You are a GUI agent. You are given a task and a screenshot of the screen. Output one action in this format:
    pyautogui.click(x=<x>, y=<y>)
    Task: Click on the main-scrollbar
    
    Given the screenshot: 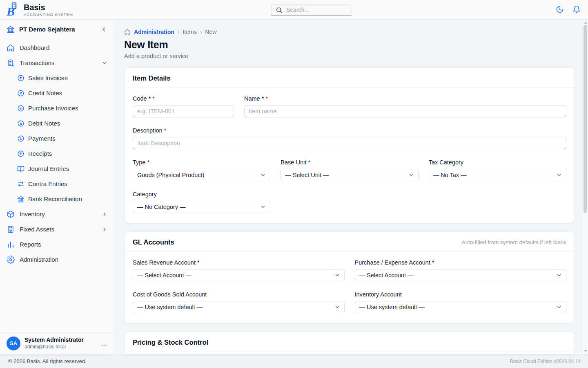 What is the action you would take?
    pyautogui.click(x=586, y=187)
    